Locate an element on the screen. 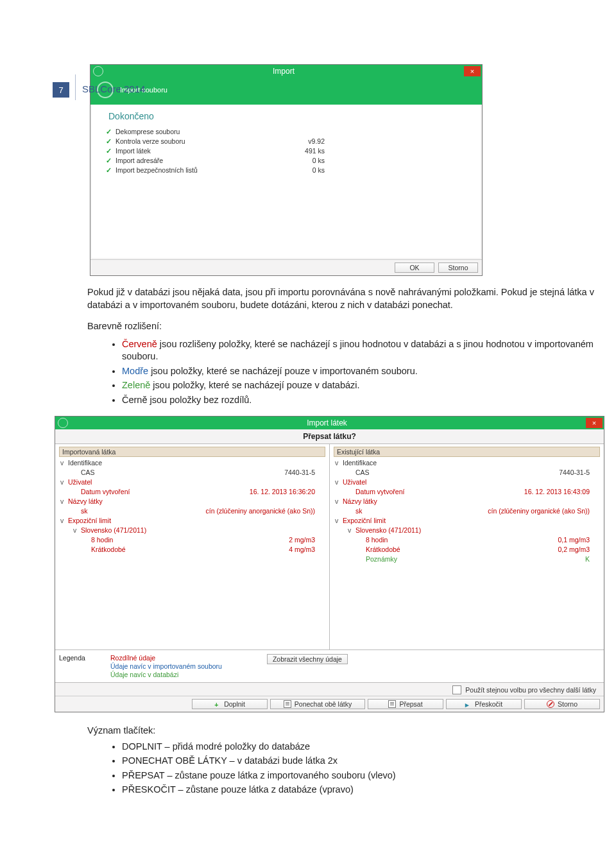 This screenshot has height=860, width=616. step-value: v9.92 is located at coordinates (305, 141).